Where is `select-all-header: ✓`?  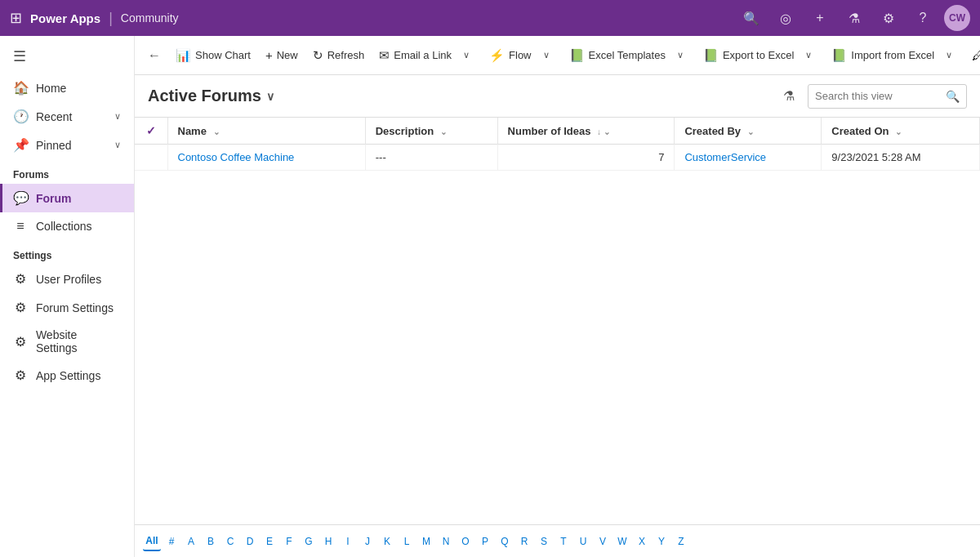 select-all-header: ✓ is located at coordinates (151, 131).